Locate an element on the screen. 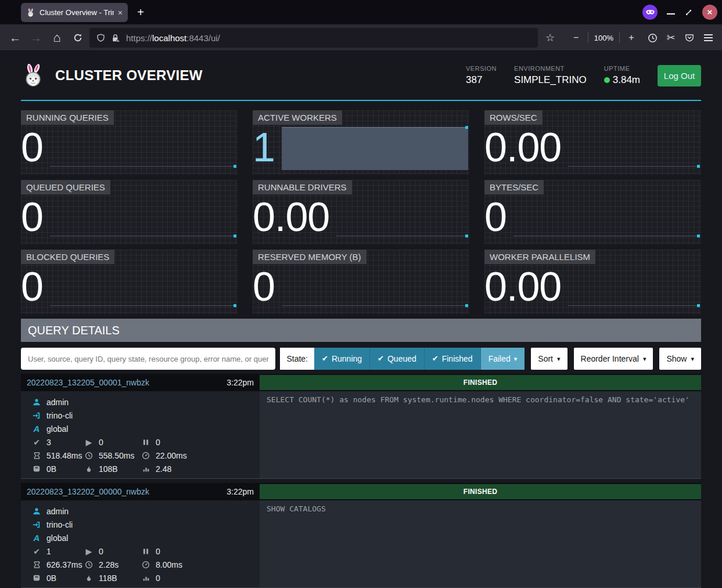 This screenshot has height=588, width=722. cumulative-memory: 0 is located at coordinates (158, 578).